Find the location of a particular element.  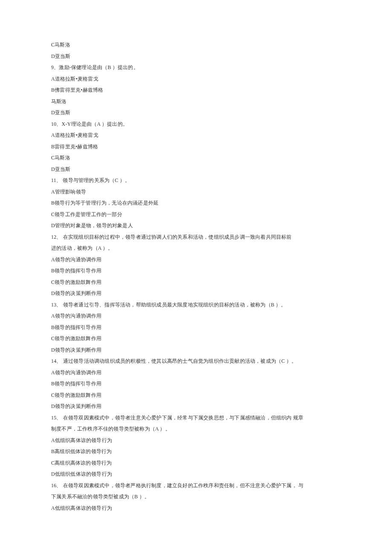

text-line: B雷得里克•赫兹博格 is located at coordinates (196, 147).